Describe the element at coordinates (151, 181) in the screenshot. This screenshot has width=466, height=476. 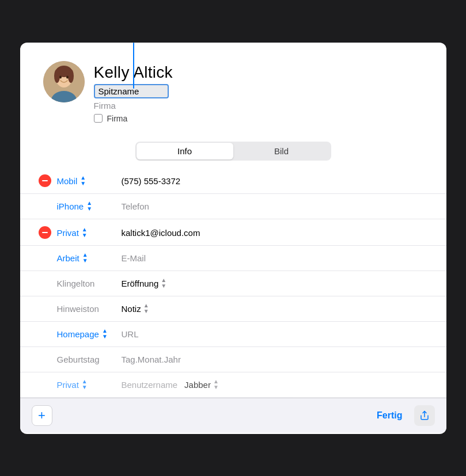
I see `field-value-mobil: (575) 555-3372` at that location.